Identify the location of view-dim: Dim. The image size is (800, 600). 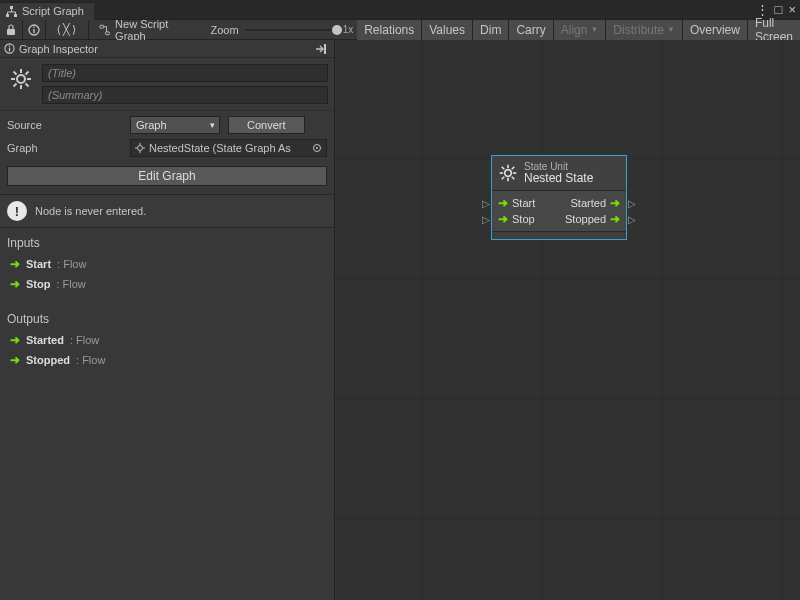
(491, 30).